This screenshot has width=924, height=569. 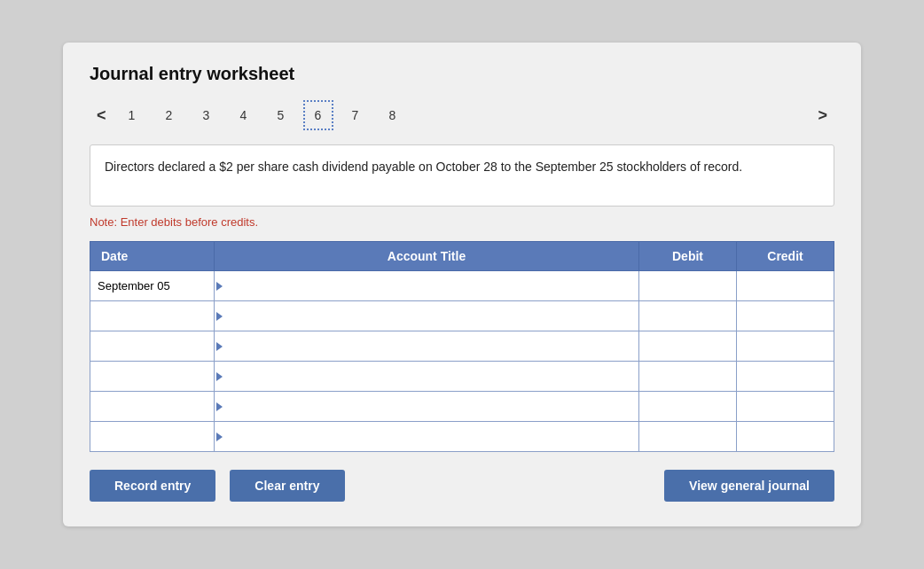 I want to click on prev-button: <, so click(x=101, y=115).